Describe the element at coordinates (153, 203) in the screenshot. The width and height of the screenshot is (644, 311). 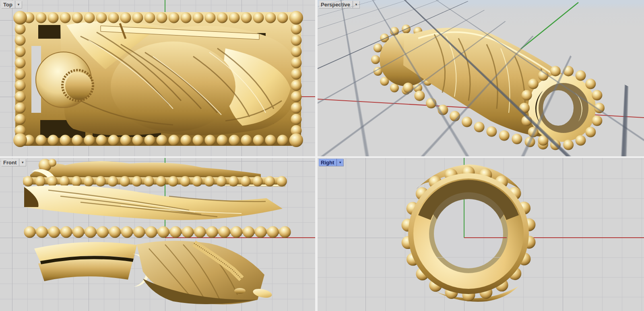
I see `wing-relief` at that location.